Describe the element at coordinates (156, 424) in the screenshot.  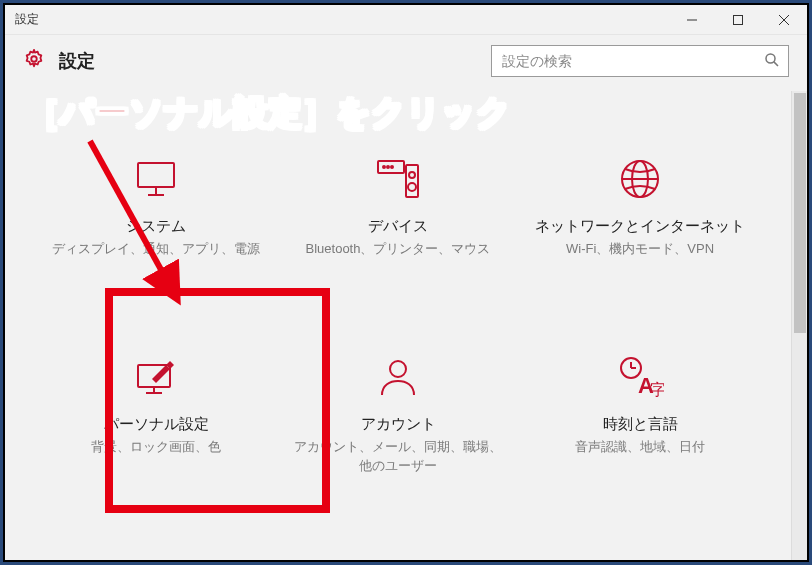
I see `tile-title: パーソナル設定` at that location.